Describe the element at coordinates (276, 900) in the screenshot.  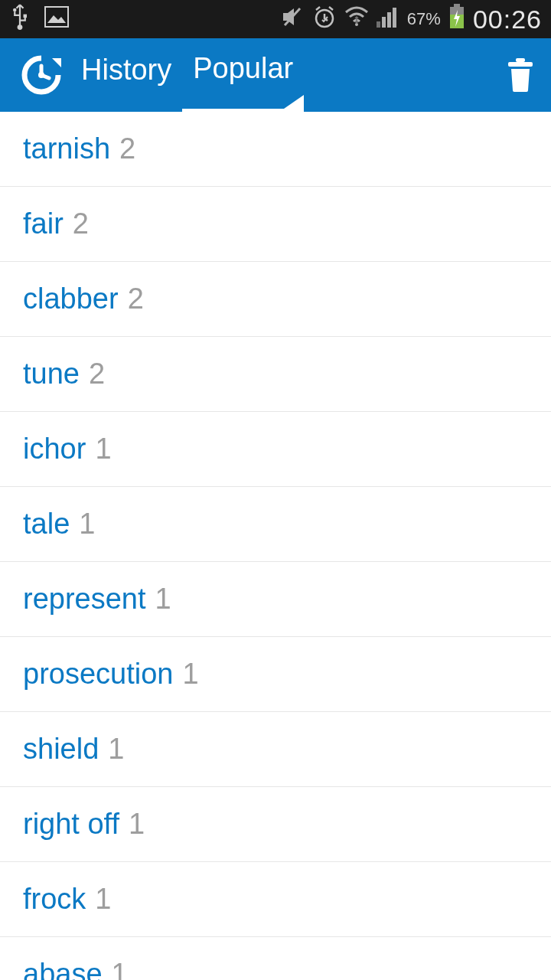
I see `list-item: frock 1` at that location.